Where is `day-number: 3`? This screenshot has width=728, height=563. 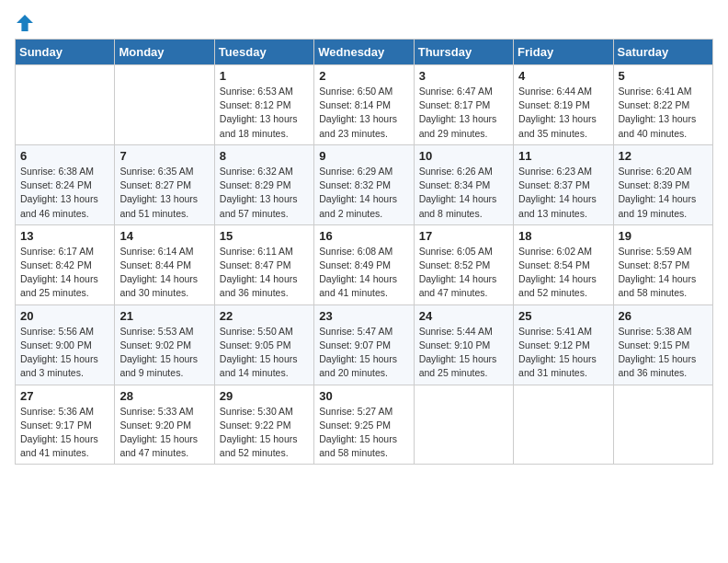 day-number: 3 is located at coordinates (463, 75).